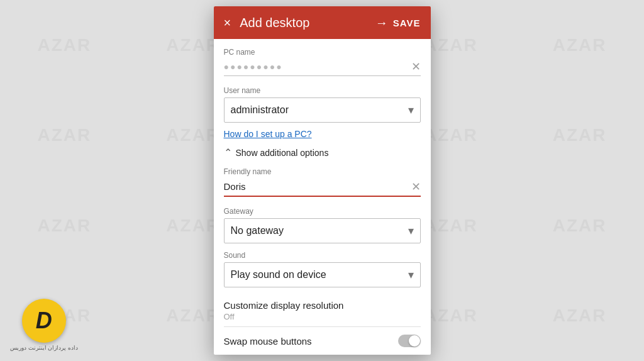 The height and width of the screenshot is (361, 644). I want to click on sound-value: Play sound on device, so click(319, 275).